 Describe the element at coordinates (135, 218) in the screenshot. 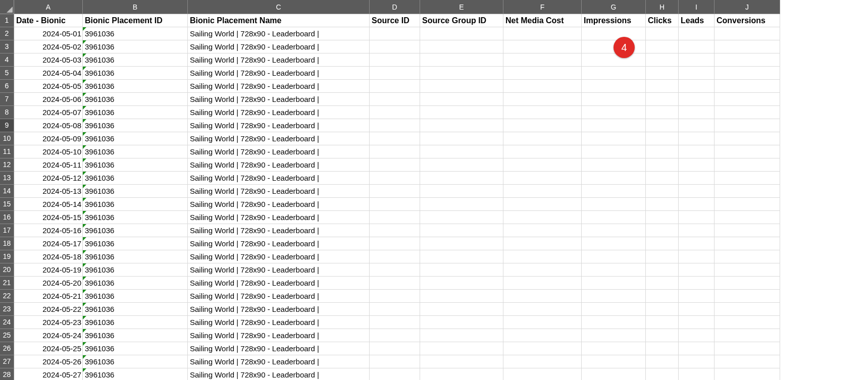

I see `cell-B16: 3961036` at that location.